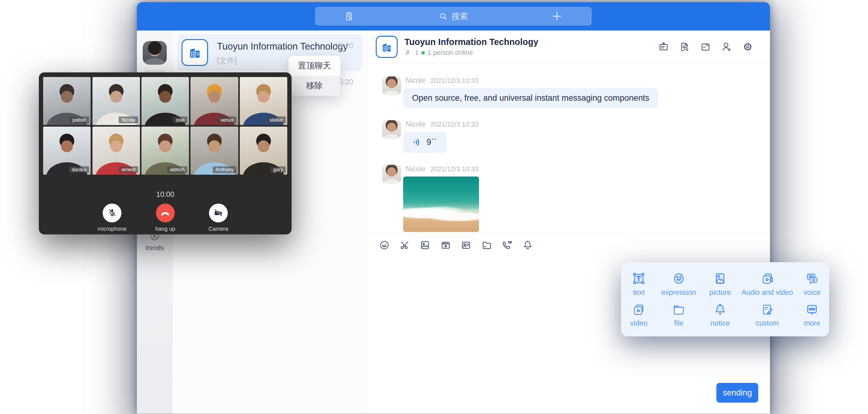 The width and height of the screenshot is (868, 414). I want to click on panel-item-label: video, so click(639, 323).